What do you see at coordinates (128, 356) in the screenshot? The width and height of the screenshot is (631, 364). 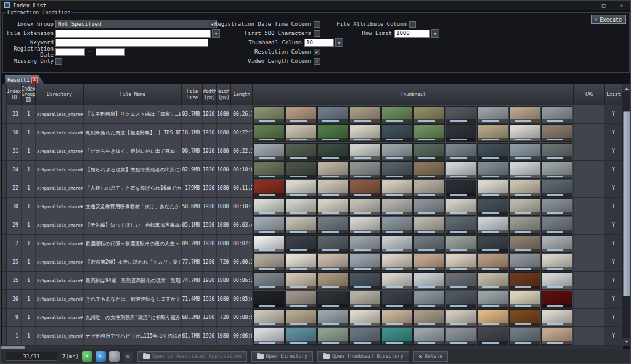 I see `gear-icon: ⚙` at bounding box center [128, 356].